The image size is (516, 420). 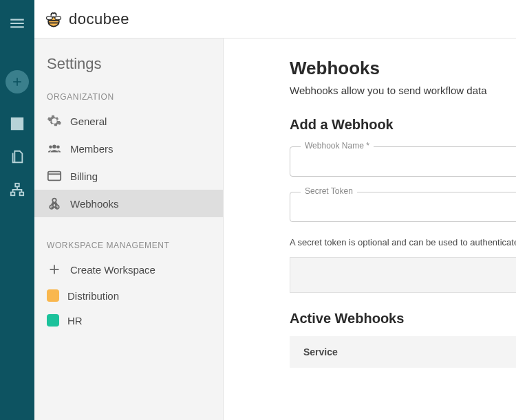 What do you see at coordinates (129, 121) in the screenshot?
I see `sidebar-item-general: General` at bounding box center [129, 121].